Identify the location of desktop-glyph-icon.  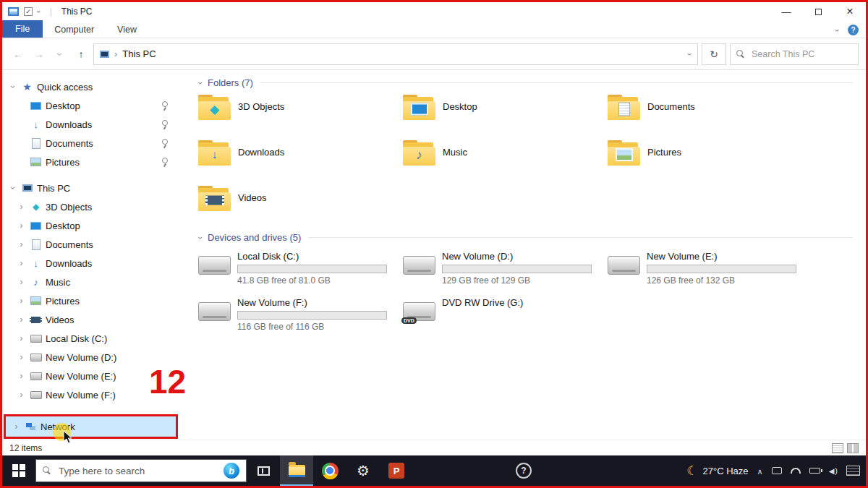
(420, 108).